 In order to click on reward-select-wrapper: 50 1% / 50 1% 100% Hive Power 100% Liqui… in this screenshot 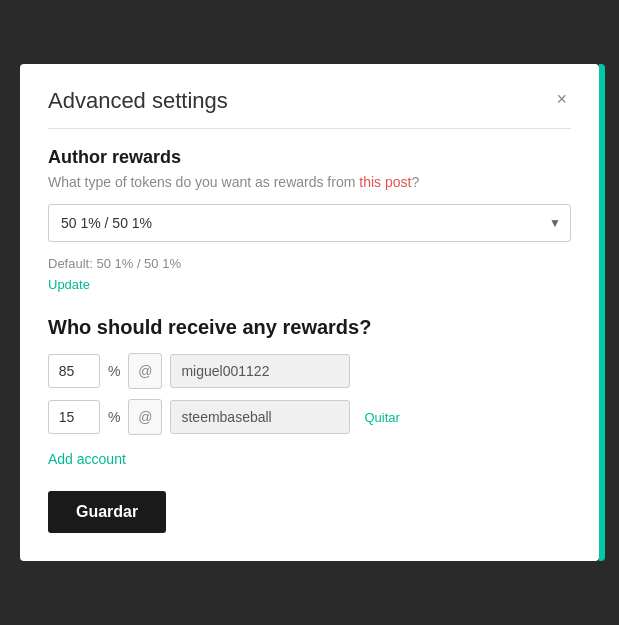, I will do `click(310, 223)`.